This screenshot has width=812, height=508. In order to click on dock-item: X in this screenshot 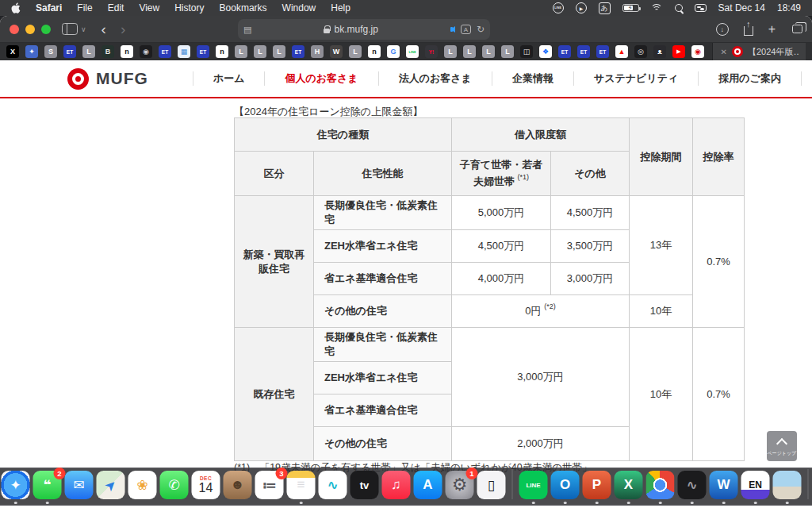, I will do `click(629, 485)`.